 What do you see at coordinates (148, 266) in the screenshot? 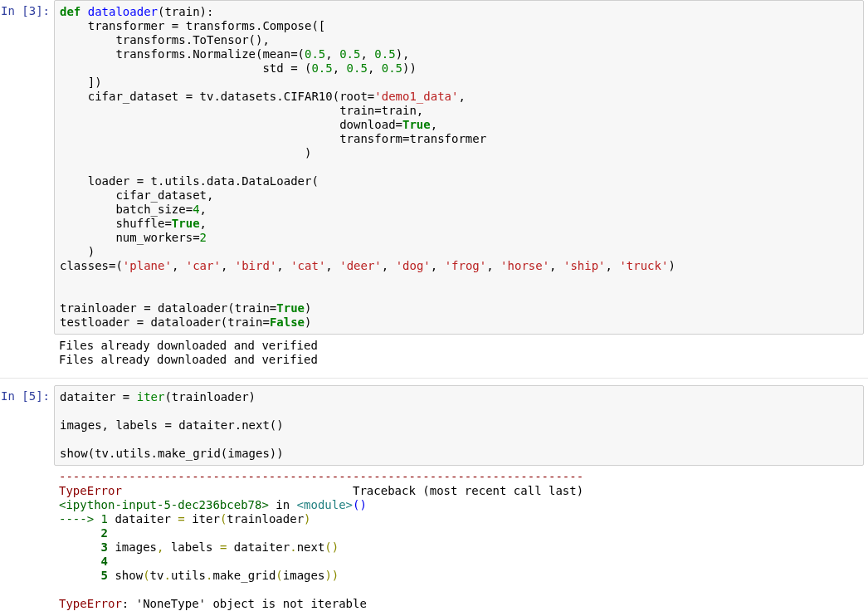
I see `str: 'plane'` at bounding box center [148, 266].